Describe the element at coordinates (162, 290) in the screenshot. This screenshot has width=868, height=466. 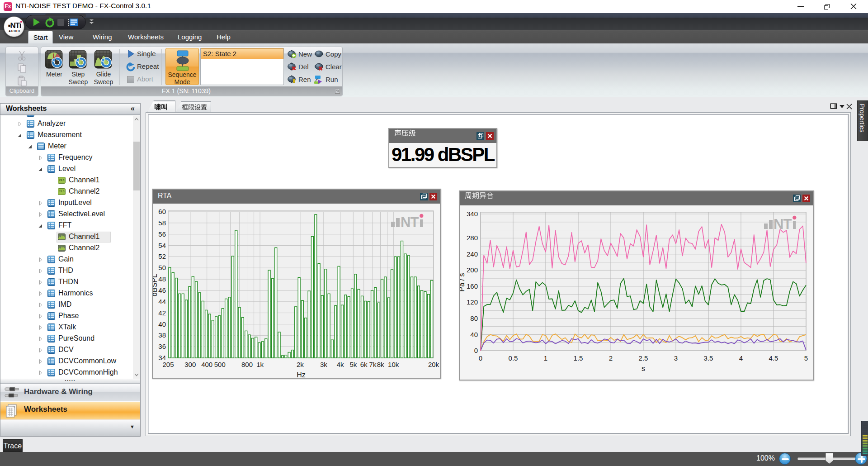
I see `svg-text: 46` at that location.